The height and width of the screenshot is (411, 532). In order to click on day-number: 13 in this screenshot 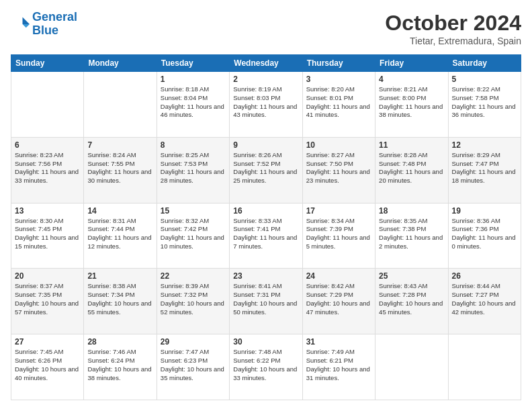, I will do `click(47, 211)`.